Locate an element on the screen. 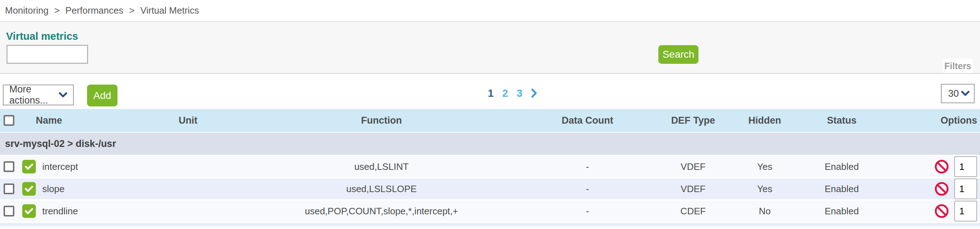  next-row-partial is located at coordinates (490, 224).